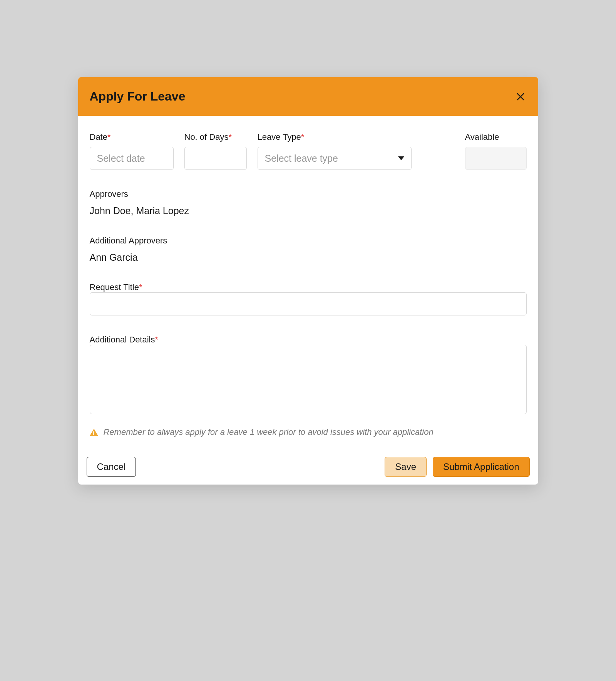 Image resolution: width=616 pixels, height=681 pixels. What do you see at coordinates (521, 97) in the screenshot?
I see `close-button` at bounding box center [521, 97].